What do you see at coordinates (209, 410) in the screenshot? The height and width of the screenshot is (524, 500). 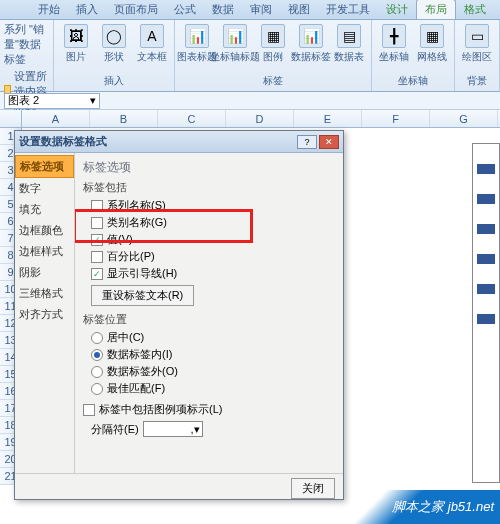 I see `chk-legend-key: 标签中包括图例项标示(L)` at bounding box center [209, 410].